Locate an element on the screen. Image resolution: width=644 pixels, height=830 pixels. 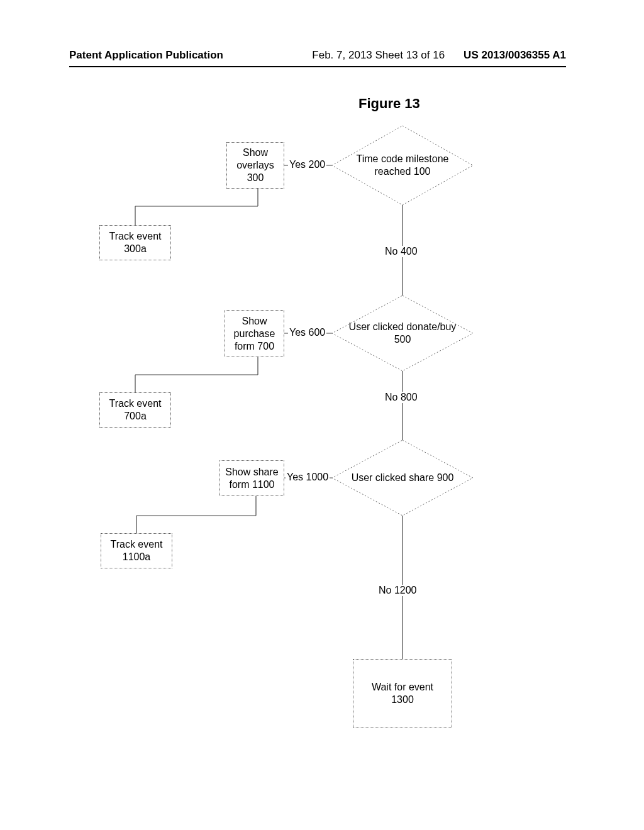
process-track-event-700a: Track event 700a is located at coordinates (135, 410).